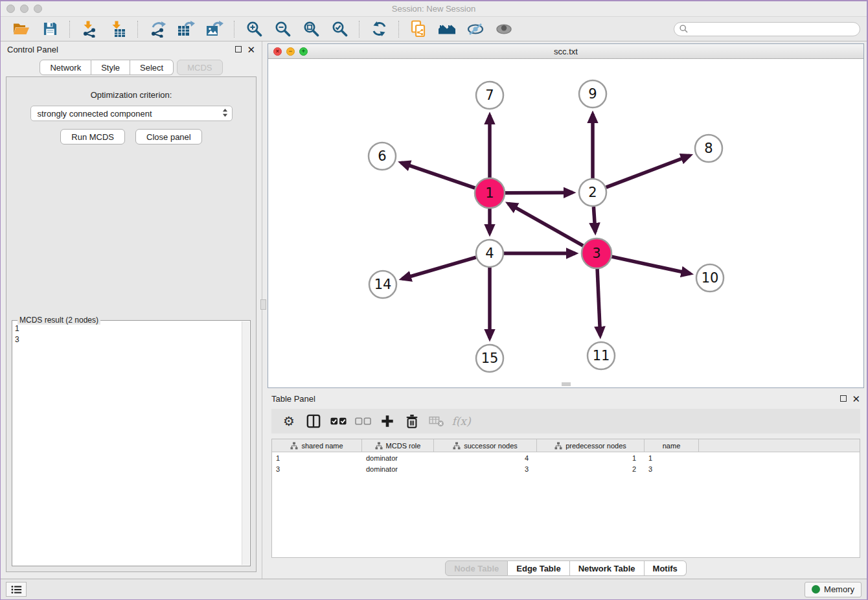  What do you see at coordinates (833, 590) in the screenshot?
I see `memory-button: Memory` at bounding box center [833, 590].